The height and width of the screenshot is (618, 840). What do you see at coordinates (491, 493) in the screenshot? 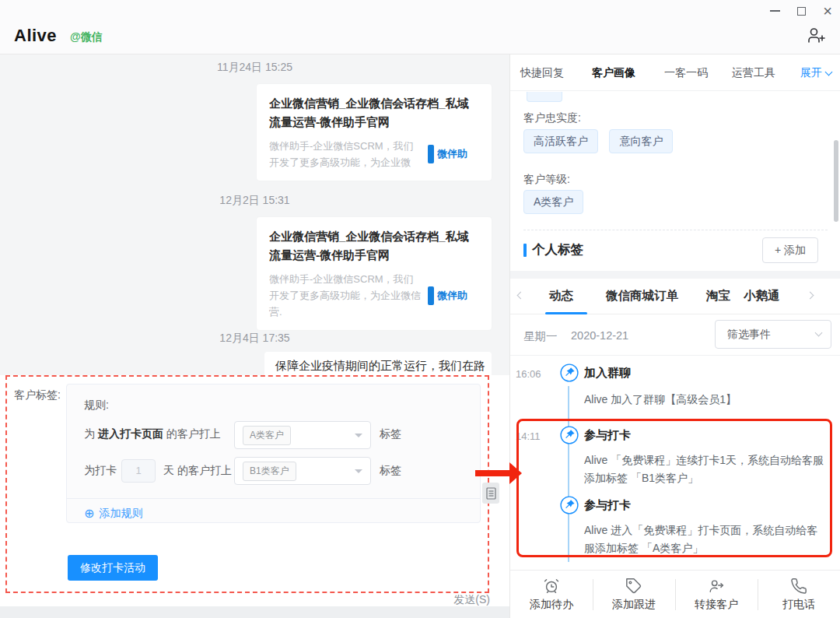
I see `notes-list-icon` at bounding box center [491, 493].